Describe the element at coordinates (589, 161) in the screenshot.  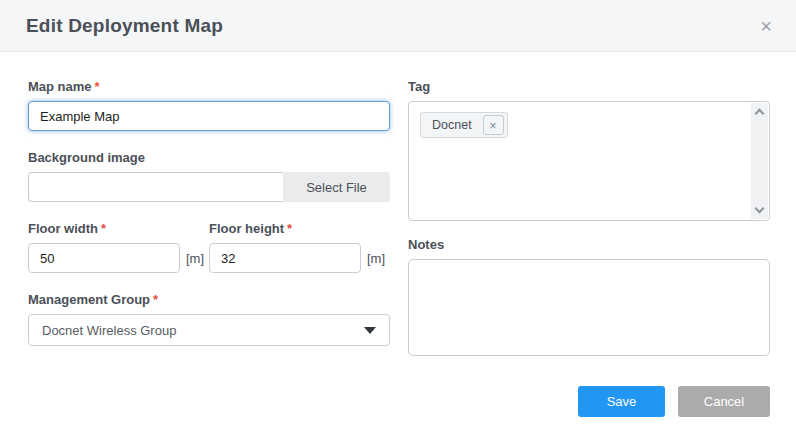
I see `tag-box: Docnet ×` at that location.